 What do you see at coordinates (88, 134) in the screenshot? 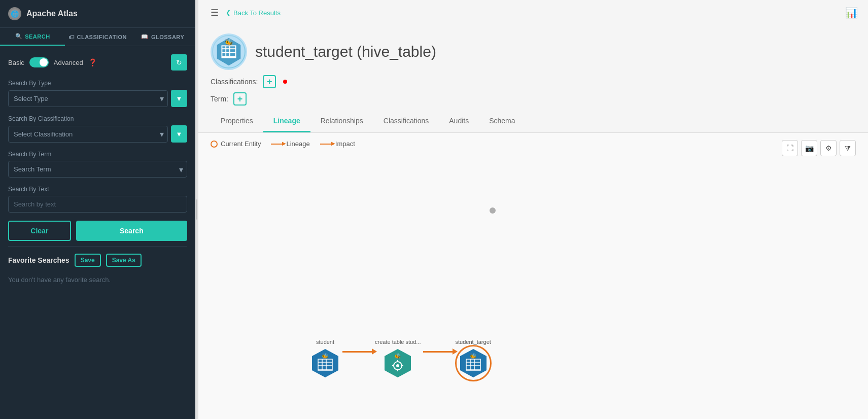
I see `classification-select: Select Classification` at bounding box center [88, 134].